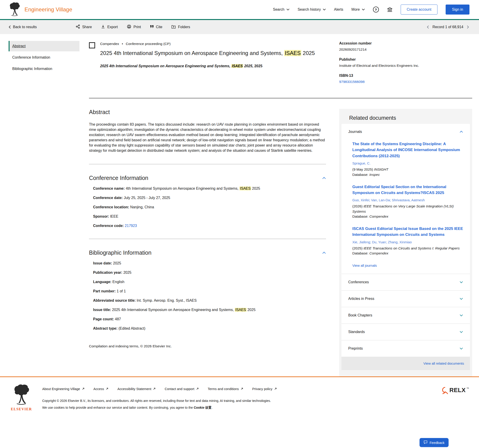  What do you see at coordinates (455, 398) in the screenshot?
I see `relx-logo: RELX ™` at bounding box center [455, 398].